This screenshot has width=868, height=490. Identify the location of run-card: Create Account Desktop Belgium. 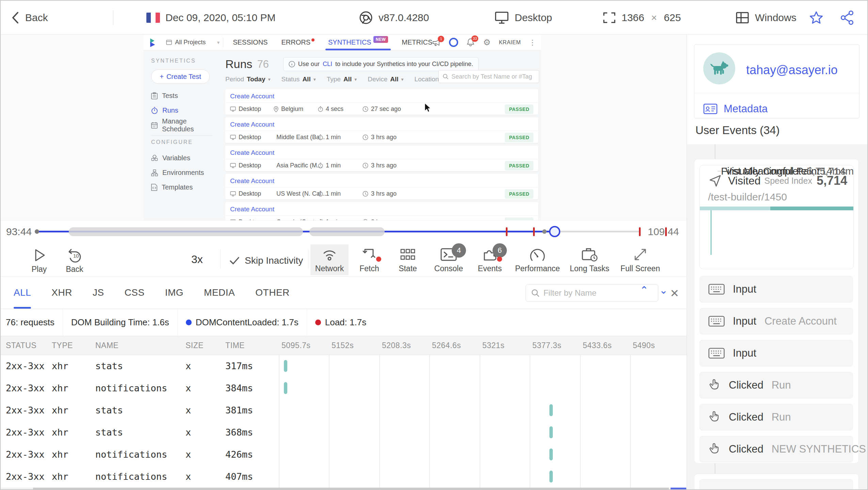
(382, 102).